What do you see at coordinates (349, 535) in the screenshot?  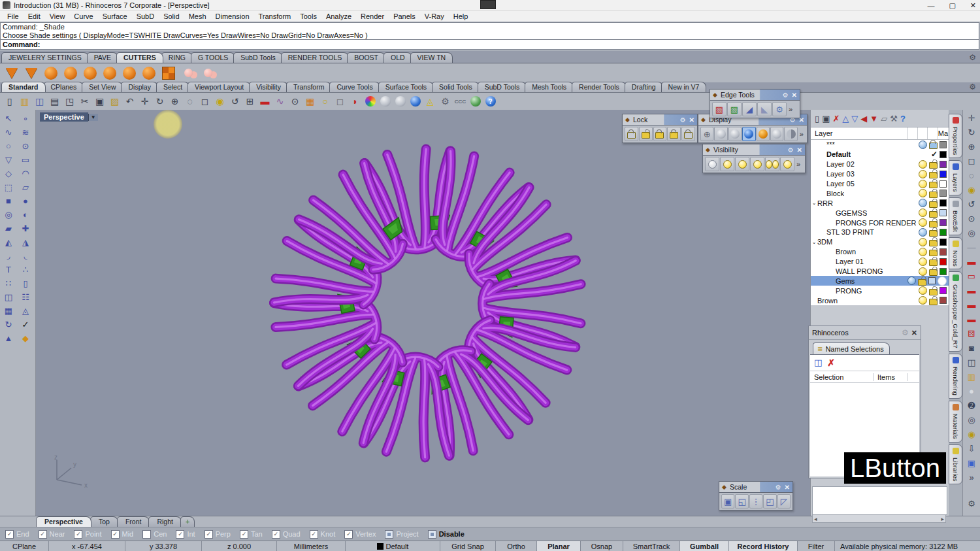 I see `osnap-vertex-checkbox: ✓` at bounding box center [349, 535].